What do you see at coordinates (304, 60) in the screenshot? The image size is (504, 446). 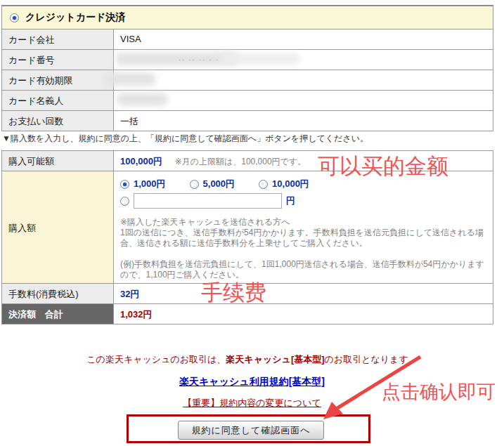 I see `card-number-value: ·· ·· ·· · ·` at bounding box center [304, 60].